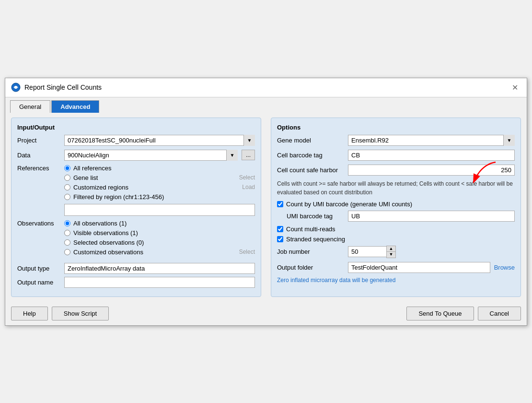 This screenshot has height=403, width=532. Describe the element at coordinates (311, 229) in the screenshot. I see `count-multi-label: Count multi-reads` at that location.